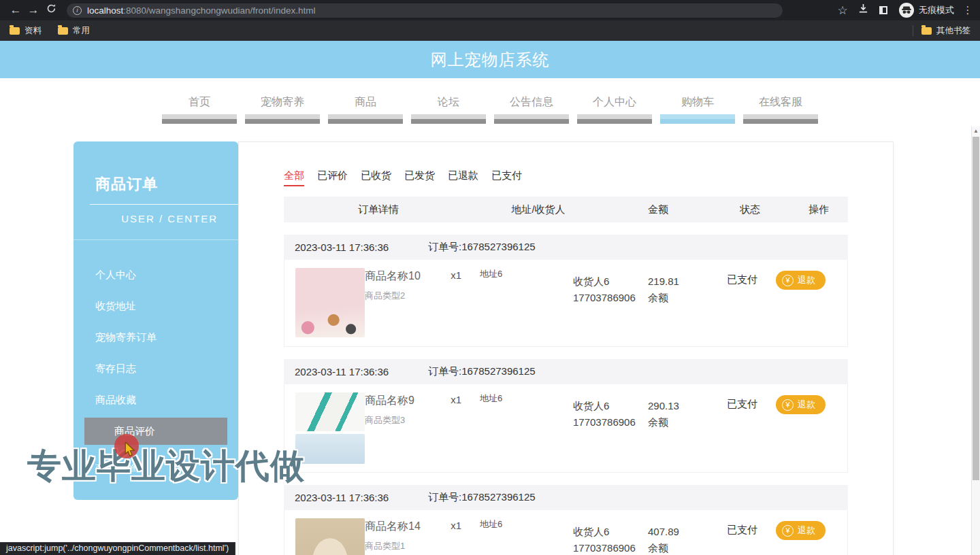 The height and width of the screenshot is (555, 980). I want to click on page-scrollbar: ▲, so click(976, 341).